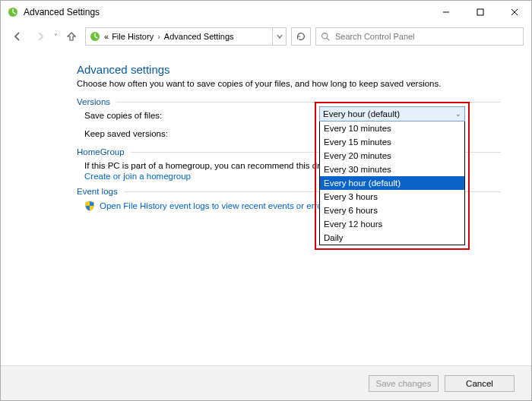 The image size is (532, 401). What do you see at coordinates (199, 36) in the screenshot?
I see `breadcrumb-item: Advanced Settings` at bounding box center [199, 36].